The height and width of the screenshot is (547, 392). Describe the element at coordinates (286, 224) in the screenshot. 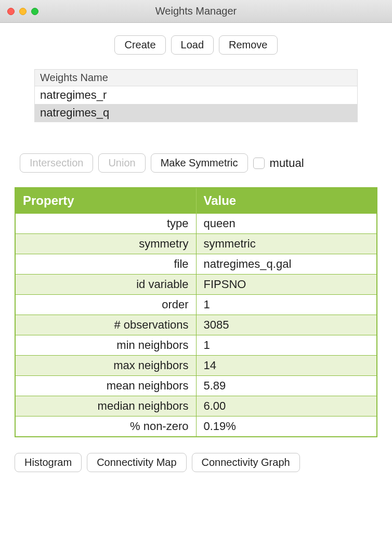

I see `property-value: queen` at that location.